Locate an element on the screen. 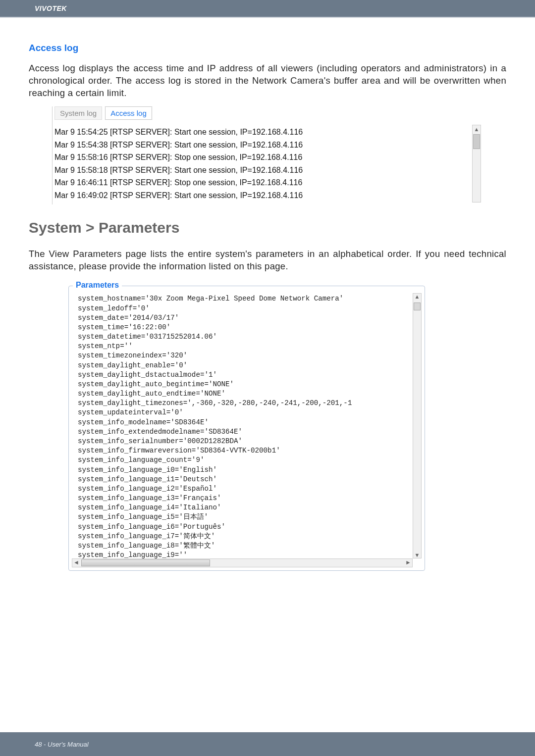  param-line: system_daylight_auto_endtime='NONE' is located at coordinates (152, 394).